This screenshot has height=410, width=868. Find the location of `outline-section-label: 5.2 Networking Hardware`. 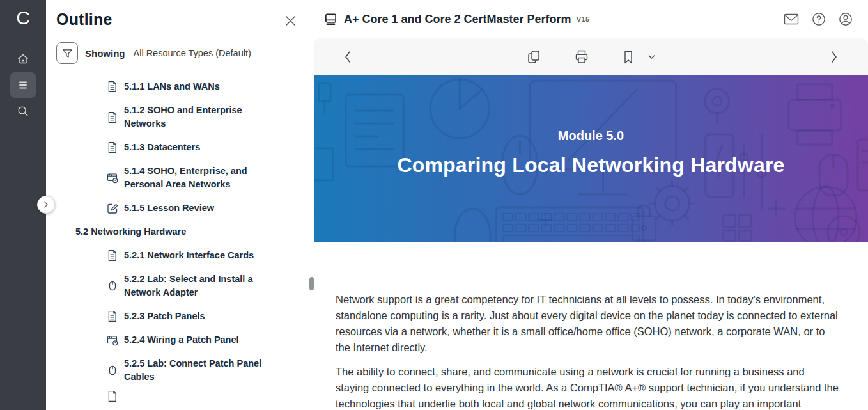

outline-section-label: 5.2 Networking Hardware is located at coordinates (130, 232).